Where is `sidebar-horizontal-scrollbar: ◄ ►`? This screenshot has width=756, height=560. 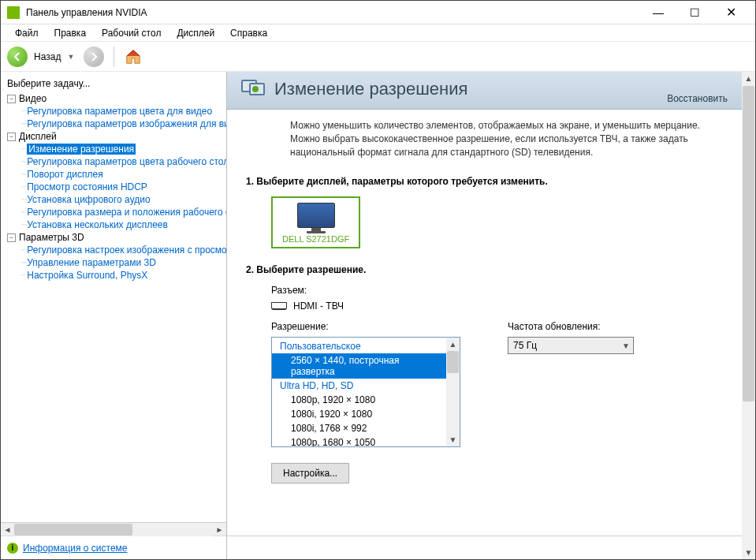
sidebar-horizontal-scrollbar: ◄ ► is located at coordinates (114, 528).